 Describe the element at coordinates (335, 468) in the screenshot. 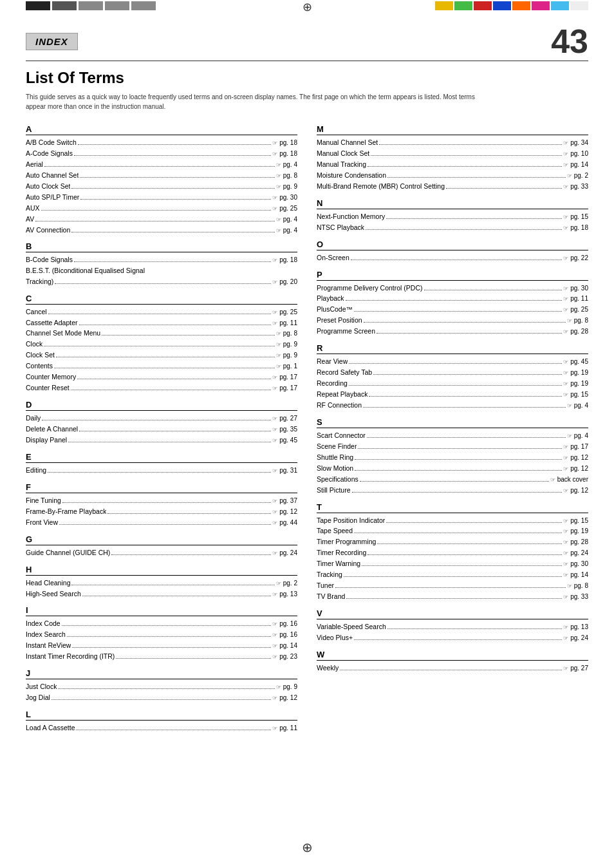

I see `entry-name: Slow Motion` at that location.